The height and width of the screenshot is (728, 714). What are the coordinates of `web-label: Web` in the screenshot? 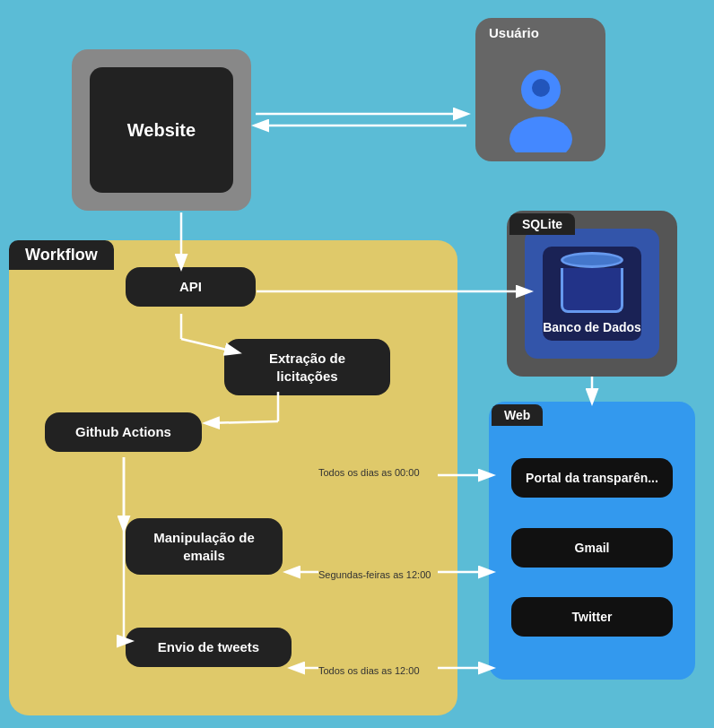 It's located at (517, 415).